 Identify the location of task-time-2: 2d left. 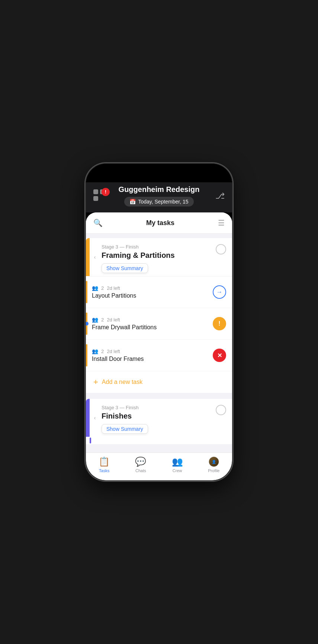
(113, 351).